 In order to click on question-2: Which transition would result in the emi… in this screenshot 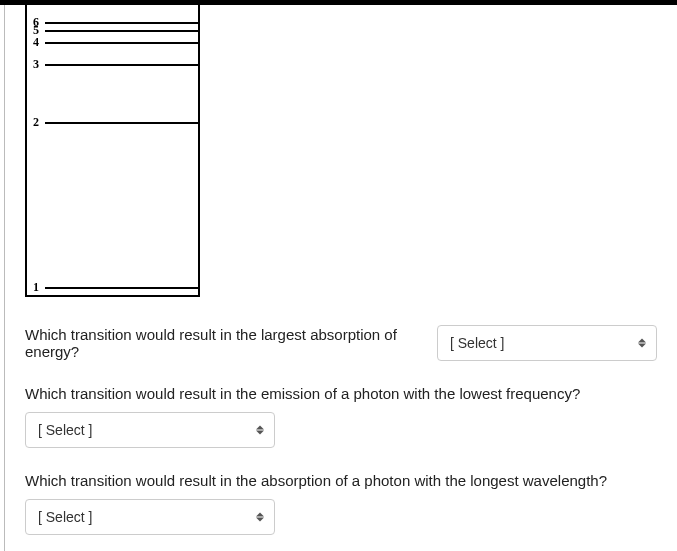, I will do `click(341, 416)`.